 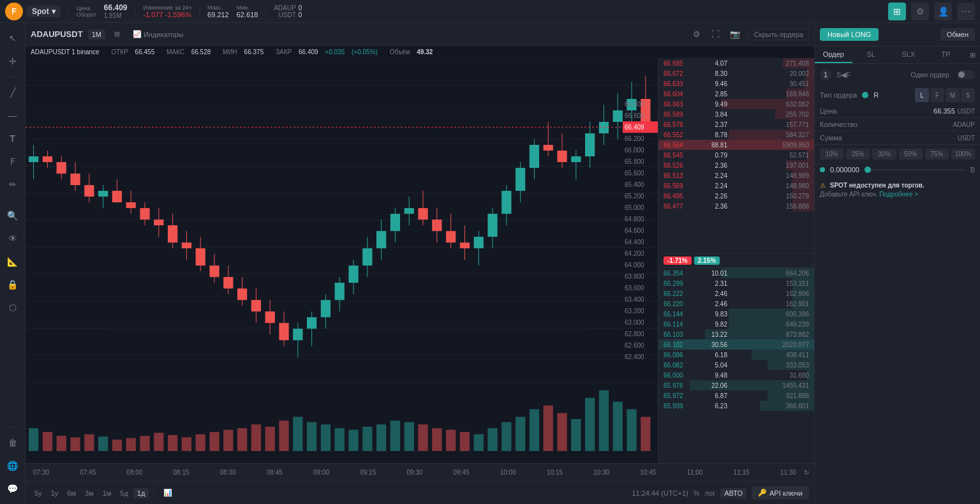 I want to click on exchange-btn: Обмен, so click(x=958, y=34).